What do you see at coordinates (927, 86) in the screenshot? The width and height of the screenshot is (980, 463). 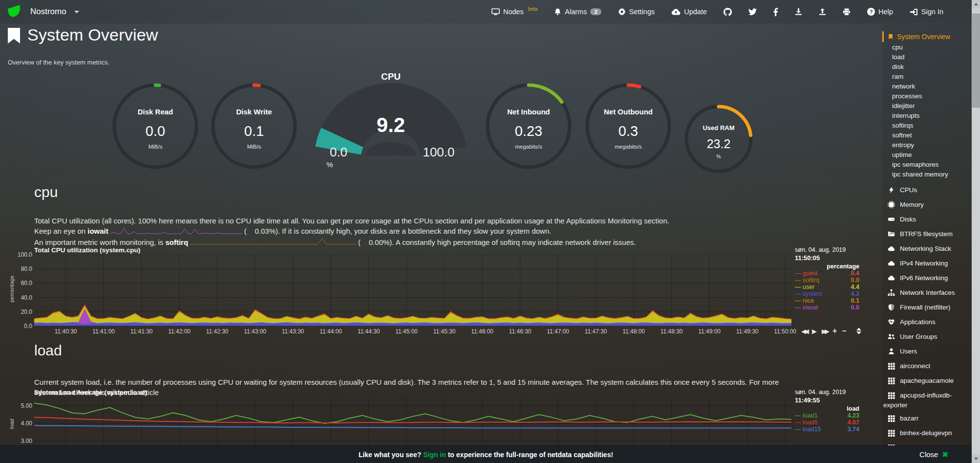 I see `sidebar-item-network: network` at bounding box center [927, 86].